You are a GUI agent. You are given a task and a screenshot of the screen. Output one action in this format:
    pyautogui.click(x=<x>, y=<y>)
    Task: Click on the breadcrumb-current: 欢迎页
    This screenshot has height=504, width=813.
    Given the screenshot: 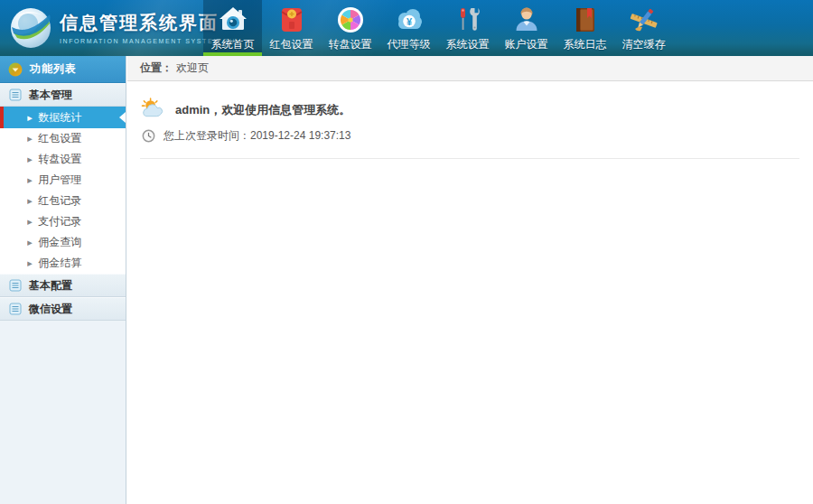 What is the action you would take?
    pyautogui.click(x=192, y=69)
    